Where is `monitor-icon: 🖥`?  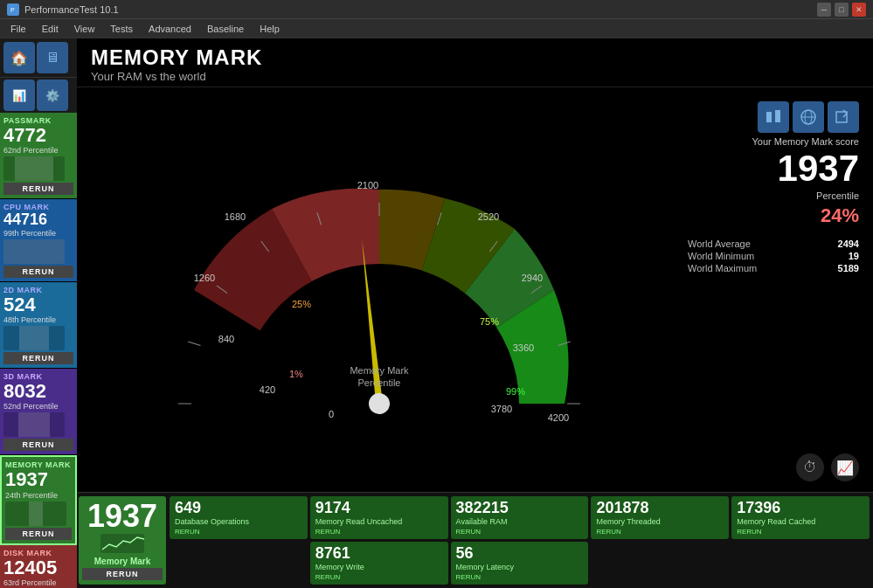 monitor-icon: 🖥 is located at coordinates (52, 58).